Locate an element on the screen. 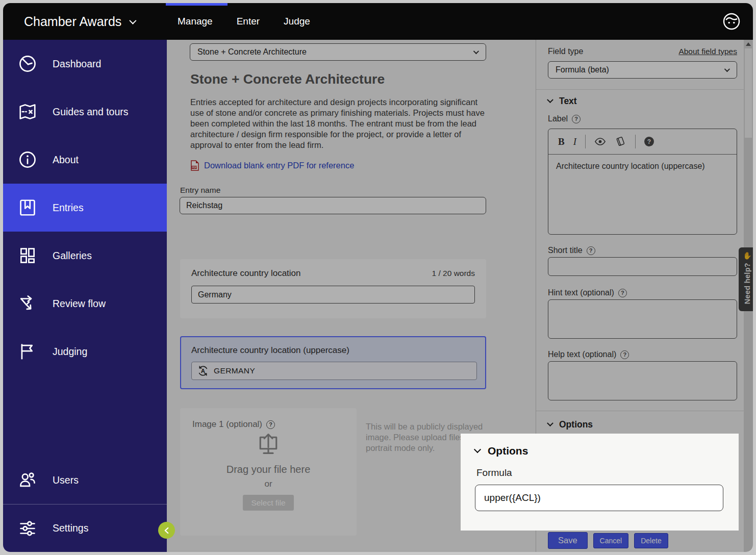 The image size is (756, 555). avatar-face-icon is located at coordinates (732, 21).